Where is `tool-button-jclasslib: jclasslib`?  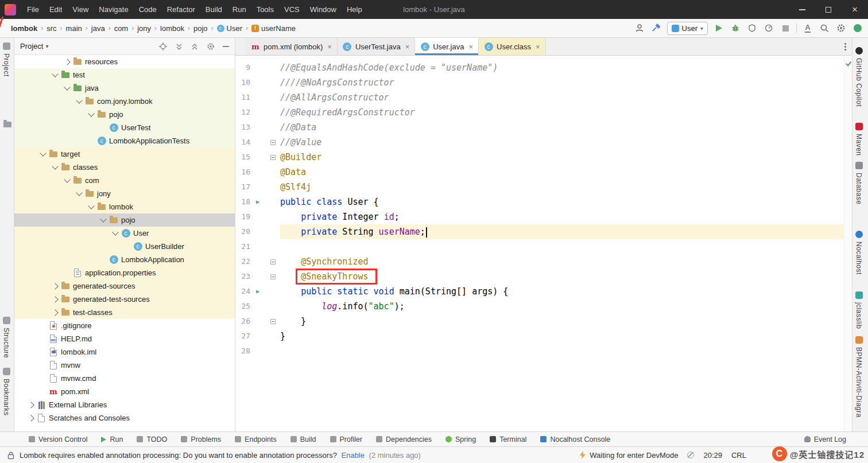 tool-button-jclasslib: jclasslib is located at coordinates (859, 310).